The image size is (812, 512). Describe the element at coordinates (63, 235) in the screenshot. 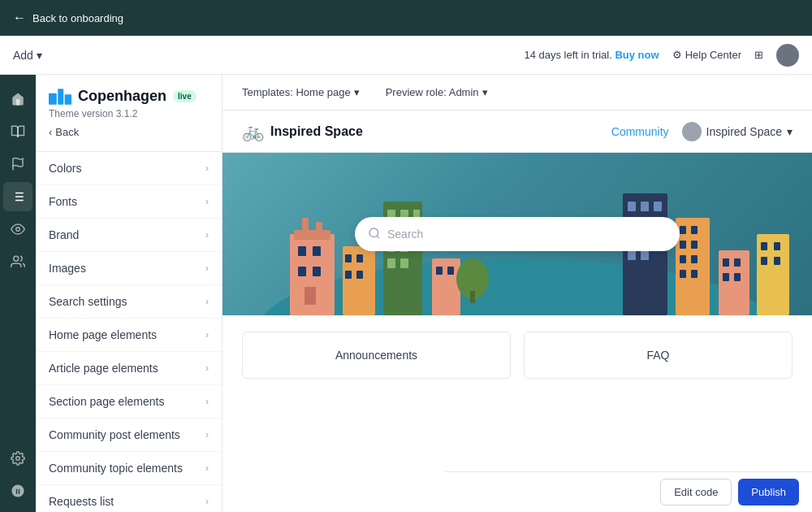

I see `menu-item-label: Brand` at that location.